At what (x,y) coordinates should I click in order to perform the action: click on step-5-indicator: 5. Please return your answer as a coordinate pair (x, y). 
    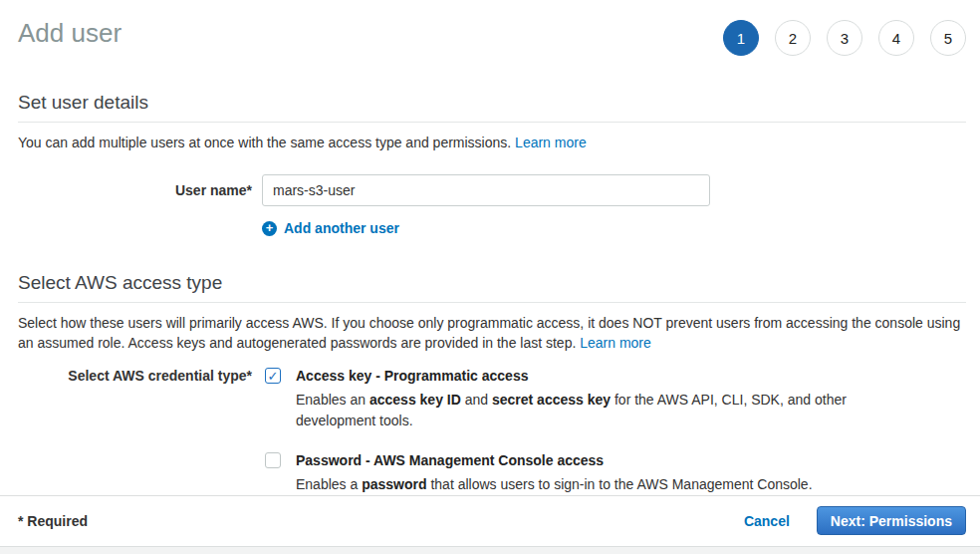
    Looking at the image, I should click on (948, 38).